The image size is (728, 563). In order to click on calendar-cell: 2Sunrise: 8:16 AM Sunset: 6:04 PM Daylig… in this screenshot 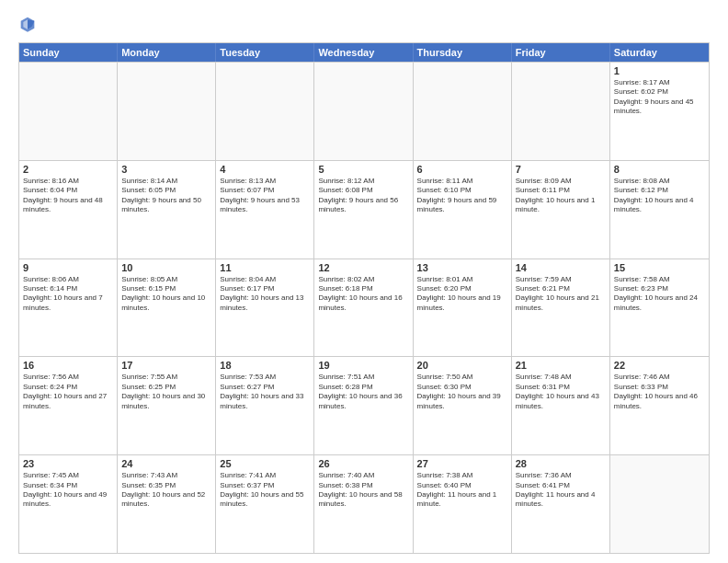, I will do `click(68, 210)`.